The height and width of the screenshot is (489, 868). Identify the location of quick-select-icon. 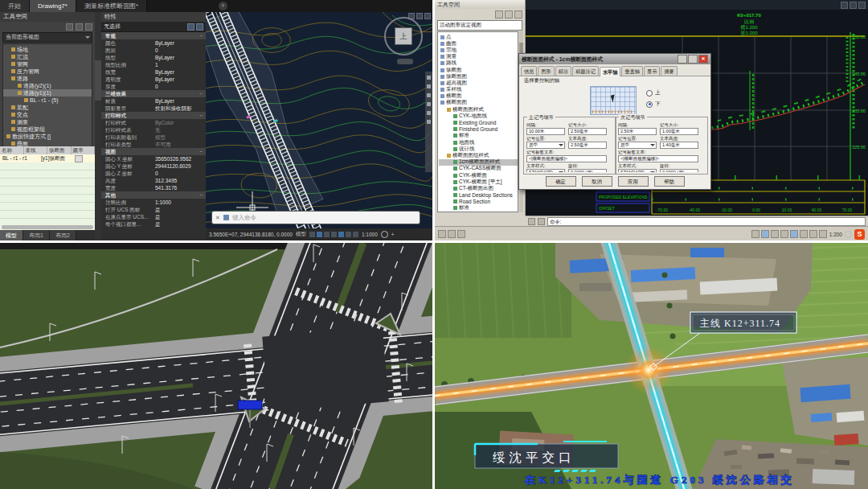
(191, 27).